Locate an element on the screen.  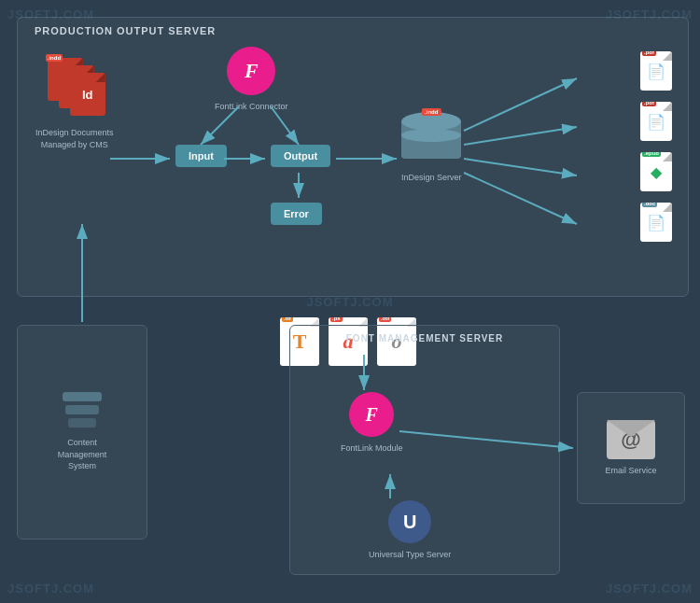
fontlink-connector-icon: F is located at coordinates (251, 71).